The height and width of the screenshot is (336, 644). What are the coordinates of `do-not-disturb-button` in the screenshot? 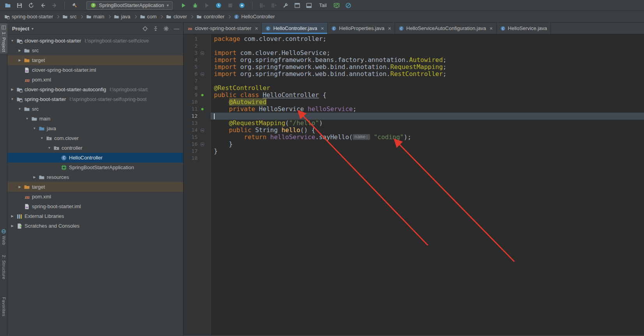 It's located at (348, 5).